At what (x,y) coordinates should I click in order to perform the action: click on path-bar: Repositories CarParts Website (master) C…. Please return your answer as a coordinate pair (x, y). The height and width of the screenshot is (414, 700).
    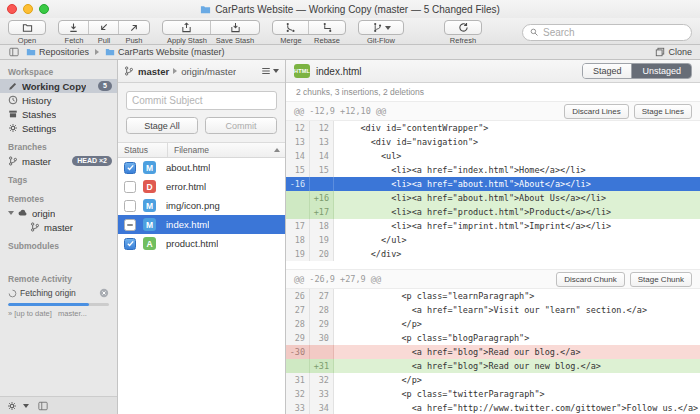
    Looking at the image, I should click on (350, 52).